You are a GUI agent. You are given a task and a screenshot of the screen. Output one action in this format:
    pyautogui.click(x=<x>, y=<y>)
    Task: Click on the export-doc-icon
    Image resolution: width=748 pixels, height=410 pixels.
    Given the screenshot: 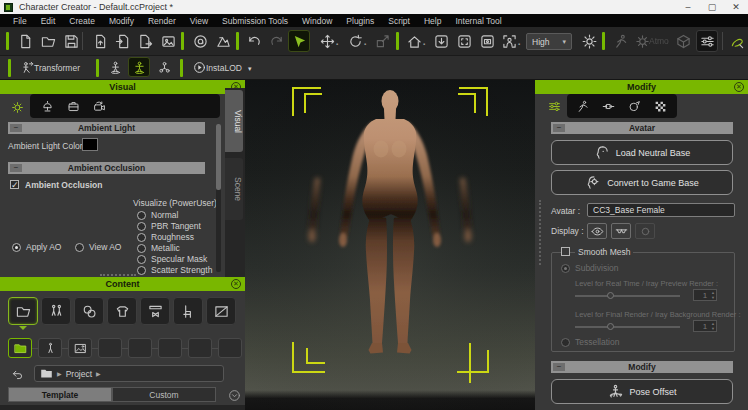 What is the action you would take?
    pyautogui.click(x=145, y=41)
    